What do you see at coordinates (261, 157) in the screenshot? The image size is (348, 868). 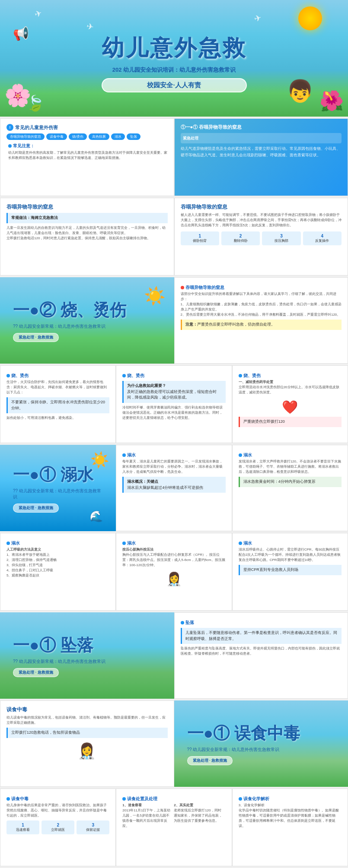 I see `choking-intro-panel: ①一●① 吞咽异物导致的窒息 紧急处理 幼儿气道异物梗阻是危及生命的紧急情况，需…` at bounding box center [261, 157].